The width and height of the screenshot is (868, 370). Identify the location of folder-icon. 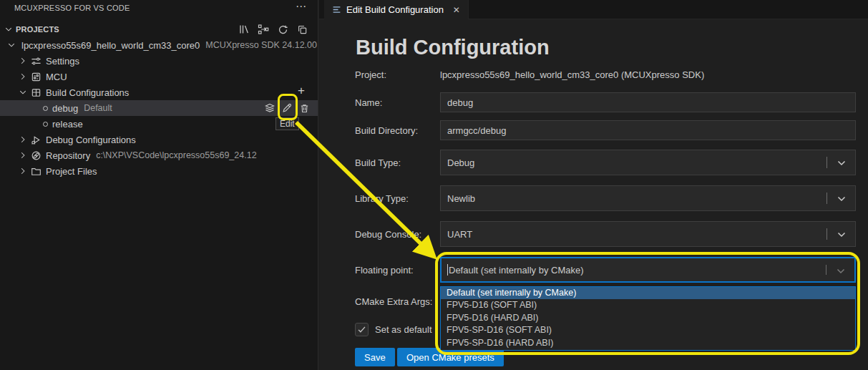
(36, 171).